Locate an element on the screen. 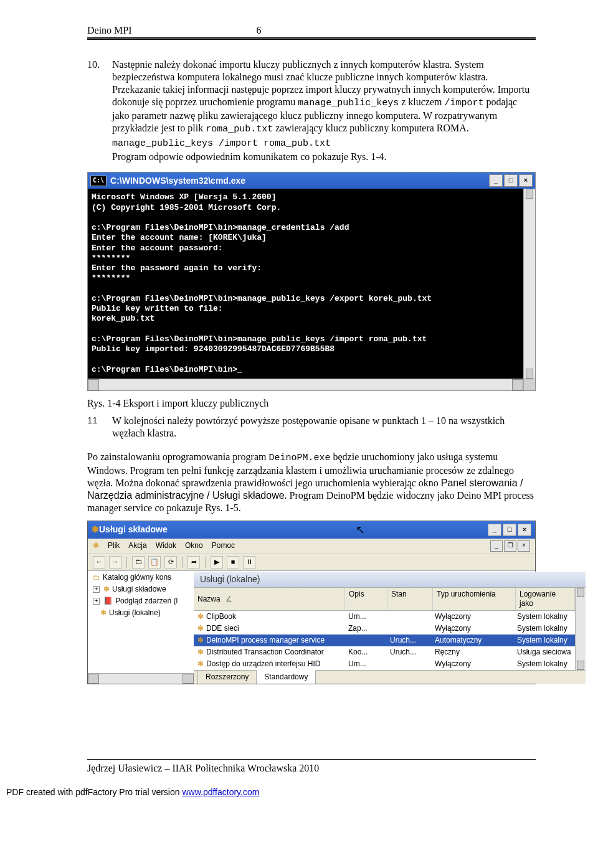  services-toolbar: ← → 🗀 📋 ⟳ ➦ ▶ ■ ⏸ is located at coordinates (311, 563).